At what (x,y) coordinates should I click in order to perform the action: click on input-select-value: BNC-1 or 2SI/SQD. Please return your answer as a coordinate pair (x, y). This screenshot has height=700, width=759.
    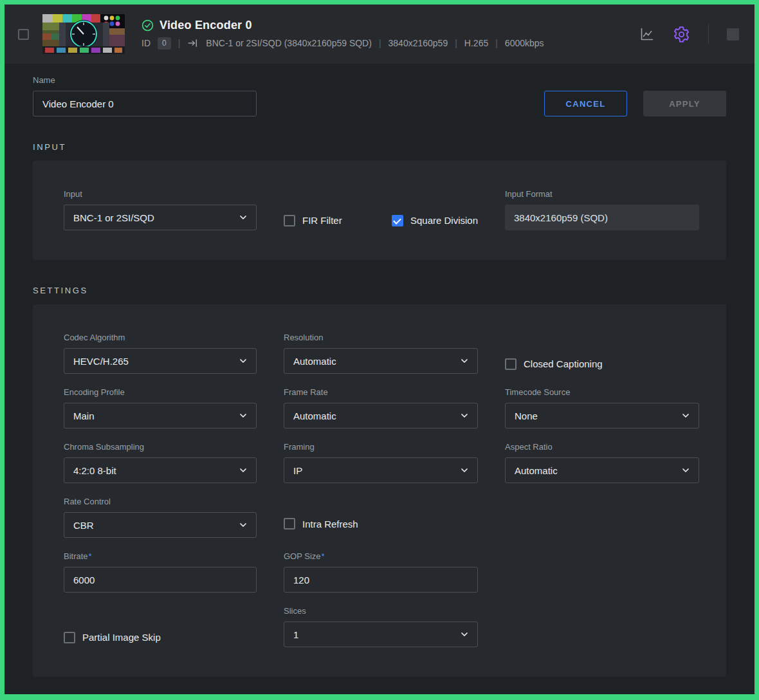
    Looking at the image, I should click on (114, 217).